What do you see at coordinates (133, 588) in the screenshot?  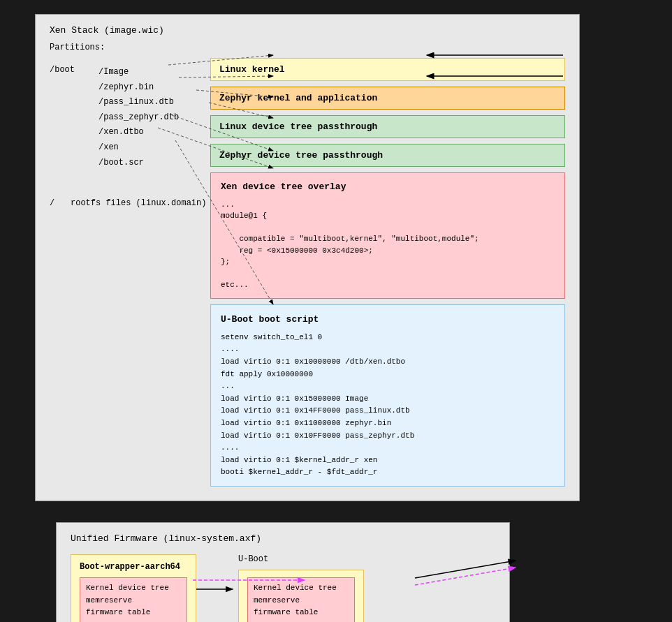 I see `kernel-dt-text: Kernel device tree` at bounding box center [133, 588].